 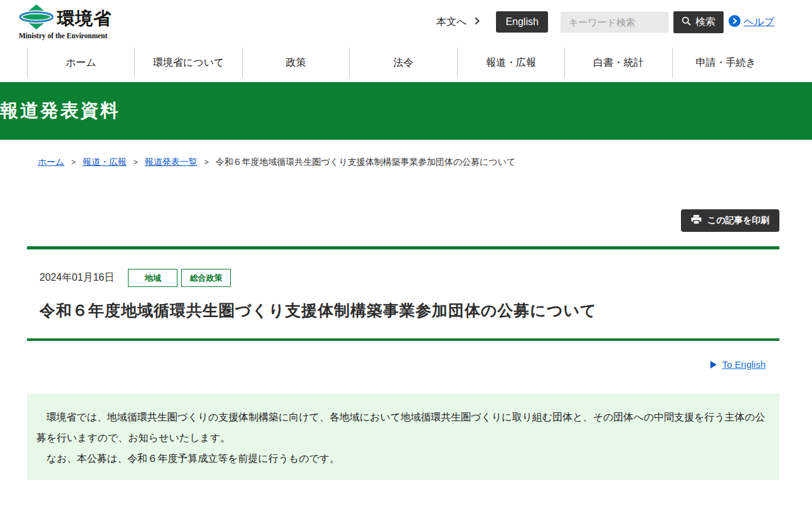 What do you see at coordinates (403, 340) in the screenshot?
I see `green-divider-bottom` at bounding box center [403, 340].